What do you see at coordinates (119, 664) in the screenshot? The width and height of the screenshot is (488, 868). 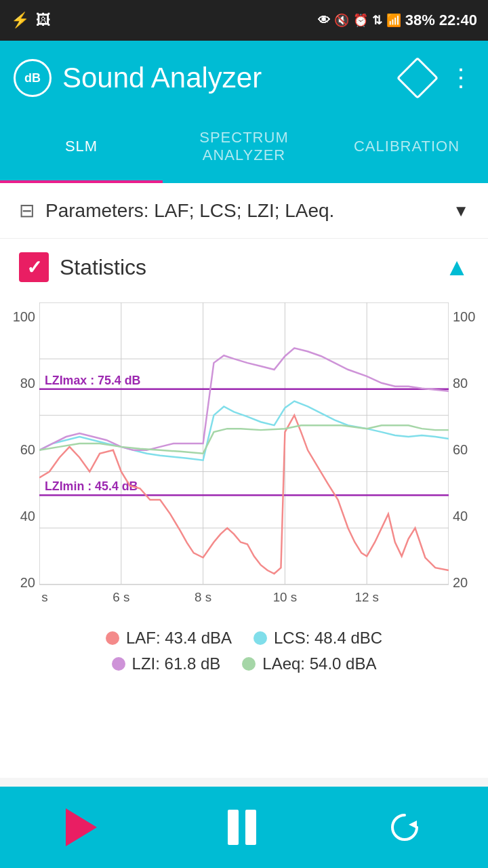 I see `lzi-dot` at bounding box center [119, 664].